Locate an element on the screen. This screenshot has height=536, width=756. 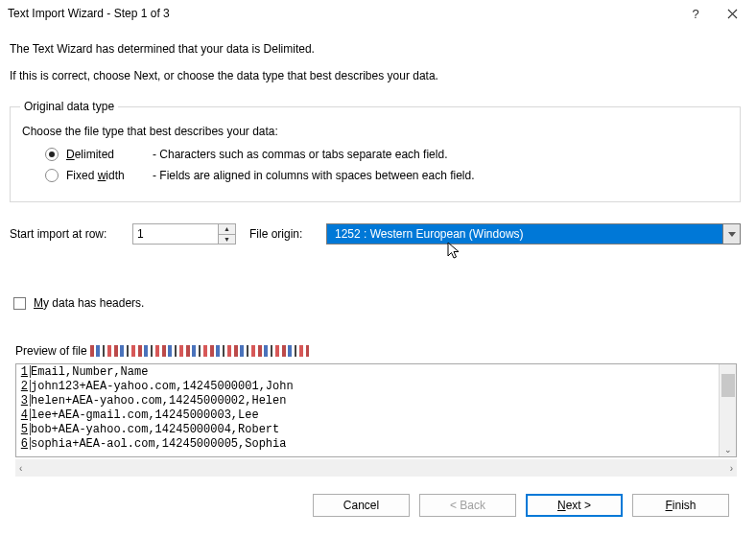
finish-button: Finish is located at coordinates (681, 505).